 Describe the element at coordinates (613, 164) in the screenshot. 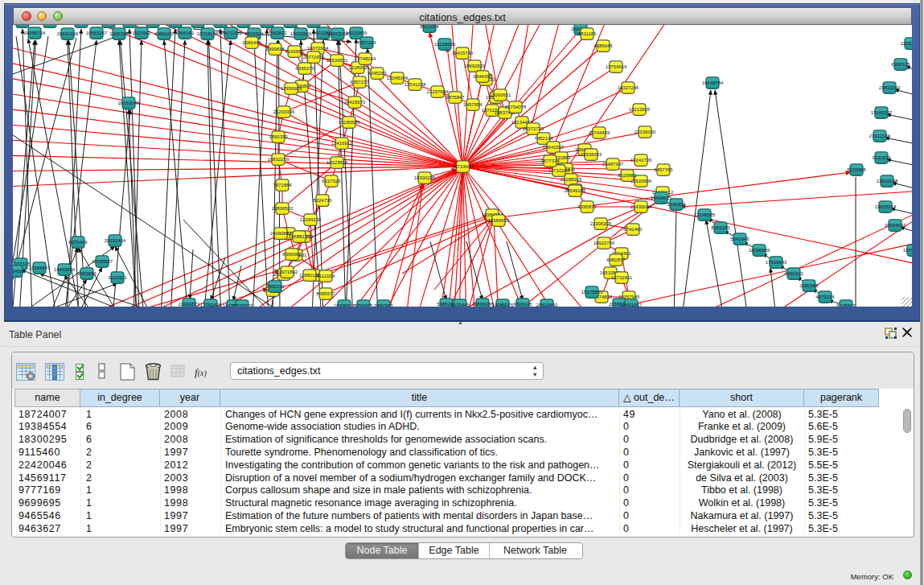

I see `svg-text: 23487347` at that location.